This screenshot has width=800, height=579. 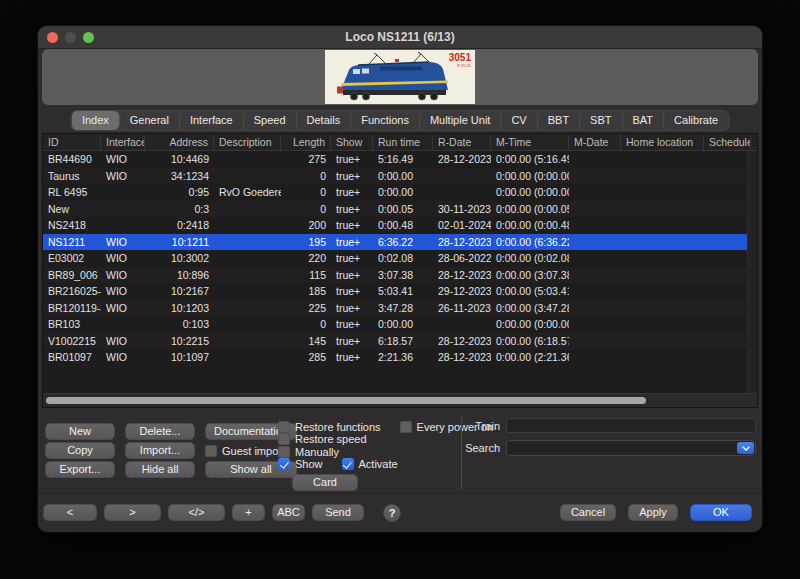 I want to click on column-header-home-location: Home location, so click(x=662, y=142).